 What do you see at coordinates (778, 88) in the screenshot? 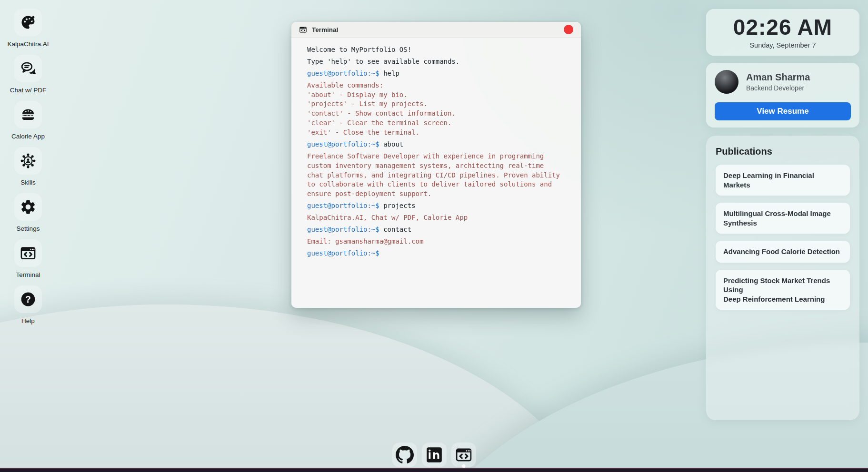
I see `profile-role: Backend Developer` at bounding box center [778, 88].